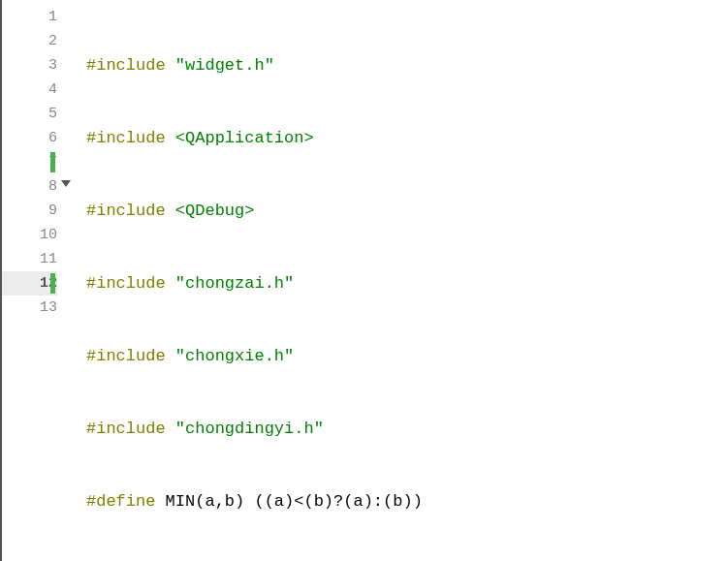  Describe the element at coordinates (29, 234) in the screenshot. I see `line-number: 10` at that location.